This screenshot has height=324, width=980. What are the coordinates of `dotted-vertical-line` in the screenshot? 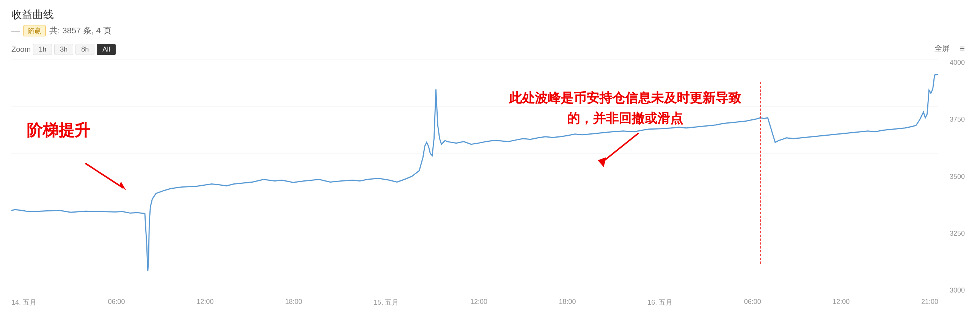 It's located at (761, 173).